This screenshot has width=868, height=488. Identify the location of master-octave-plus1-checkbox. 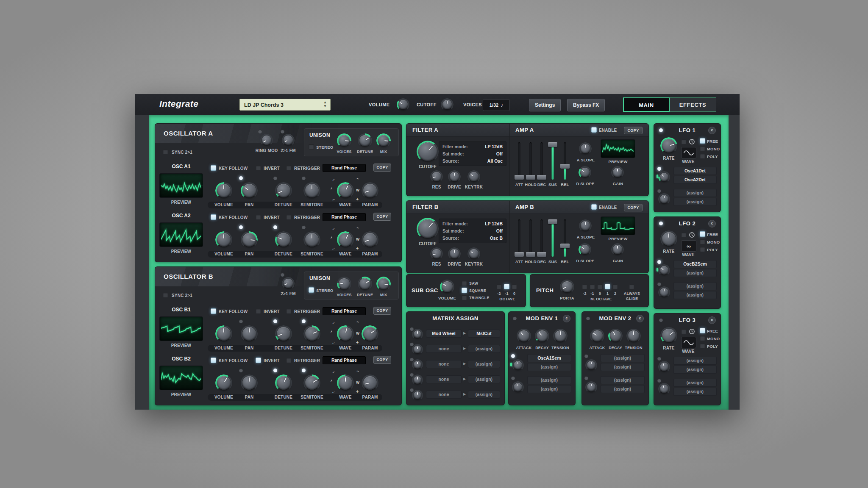
(608, 286).